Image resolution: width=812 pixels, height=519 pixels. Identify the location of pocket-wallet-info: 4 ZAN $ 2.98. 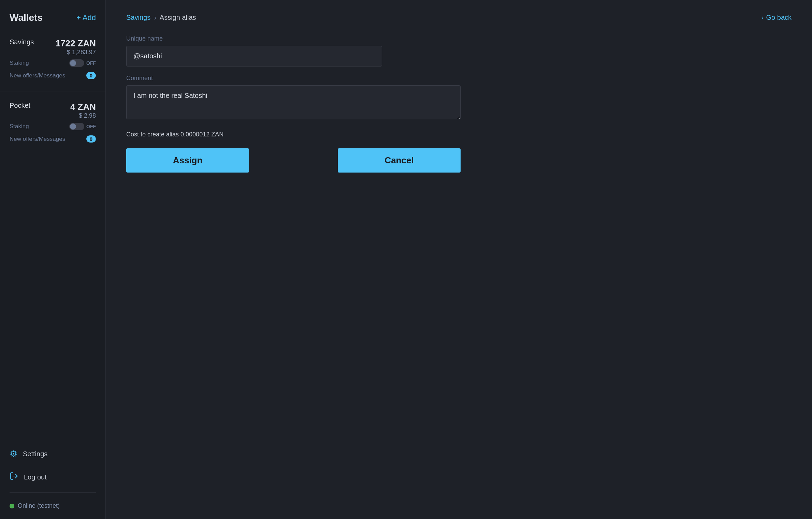
(83, 110).